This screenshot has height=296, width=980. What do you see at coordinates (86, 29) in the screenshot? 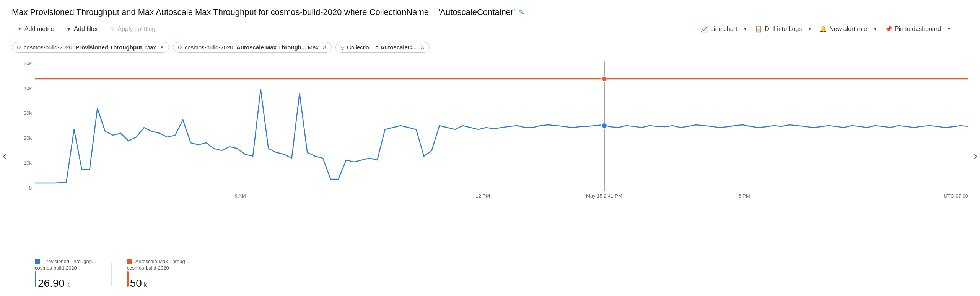
I see `toolbar-left: ✦ Add metric ▼ Add filter ⁘ Apply splitt…` at bounding box center [86, 29].